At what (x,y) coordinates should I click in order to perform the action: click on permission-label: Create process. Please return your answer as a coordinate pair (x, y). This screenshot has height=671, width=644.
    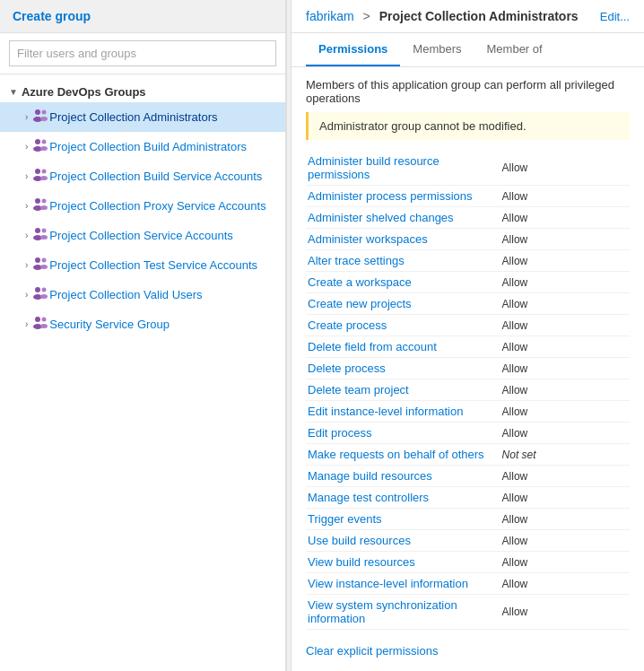
    Looking at the image, I should click on (404, 326).